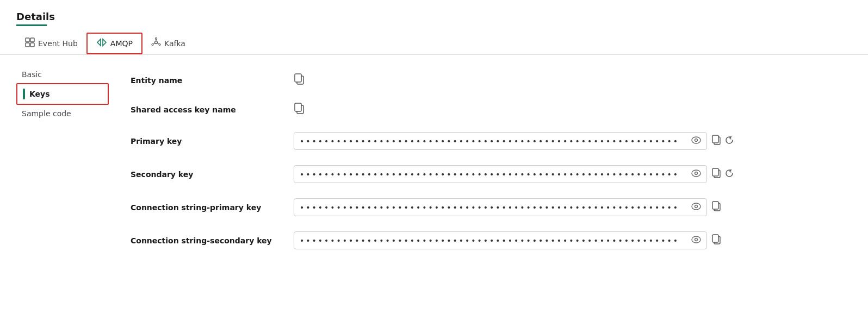 The height and width of the screenshot is (333, 868). What do you see at coordinates (483, 174) in the screenshot?
I see `field-row-secondary-key: Secondary key ••••••••••••••••••••••••••…` at bounding box center [483, 174].